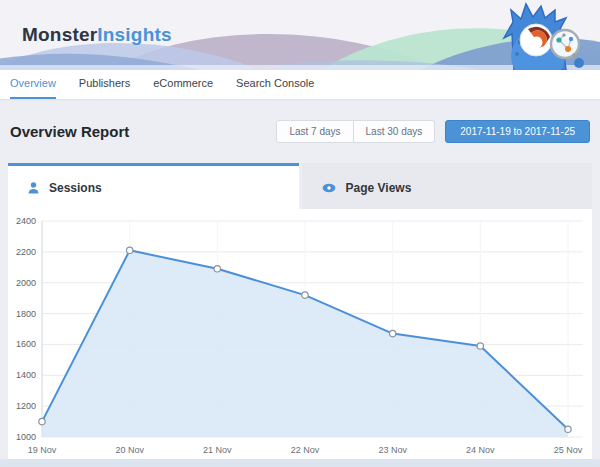  What do you see at coordinates (26, 406) in the screenshot?
I see `y-tick-label: 1200` at bounding box center [26, 406].